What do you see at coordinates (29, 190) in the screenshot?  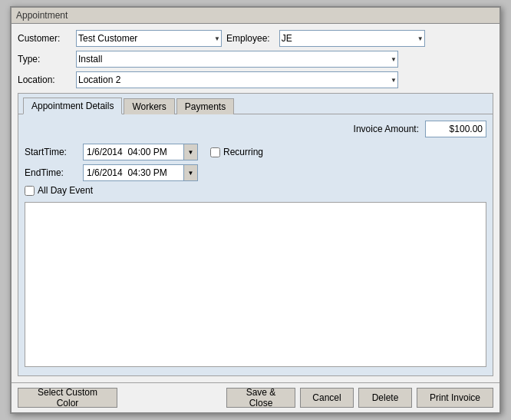 I see `all-day-checkbox` at bounding box center [29, 190].